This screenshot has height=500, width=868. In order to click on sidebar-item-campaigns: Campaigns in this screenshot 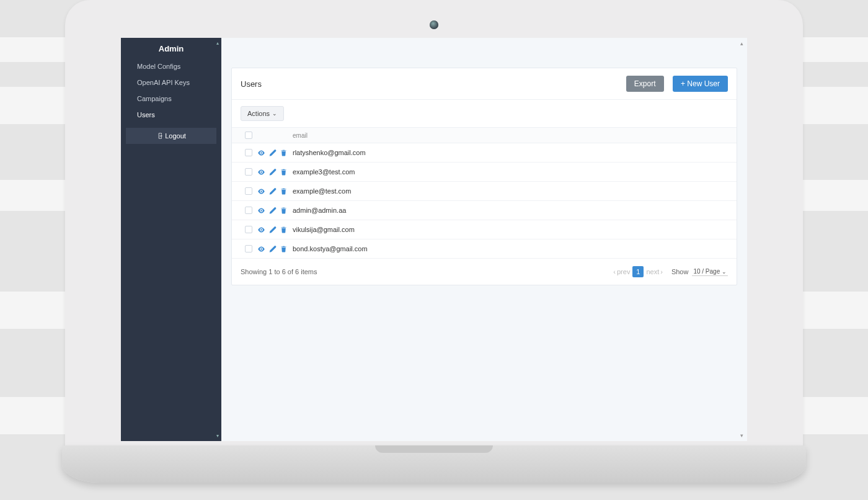, I will do `click(171, 99)`.